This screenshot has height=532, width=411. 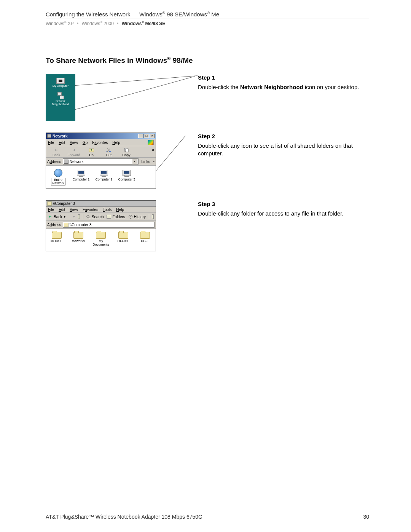 What do you see at coordinates (101, 240) in the screenshot?
I see `folder-view: MOUSE msworks MyDocuments OFFICE PG95` at bounding box center [101, 240].